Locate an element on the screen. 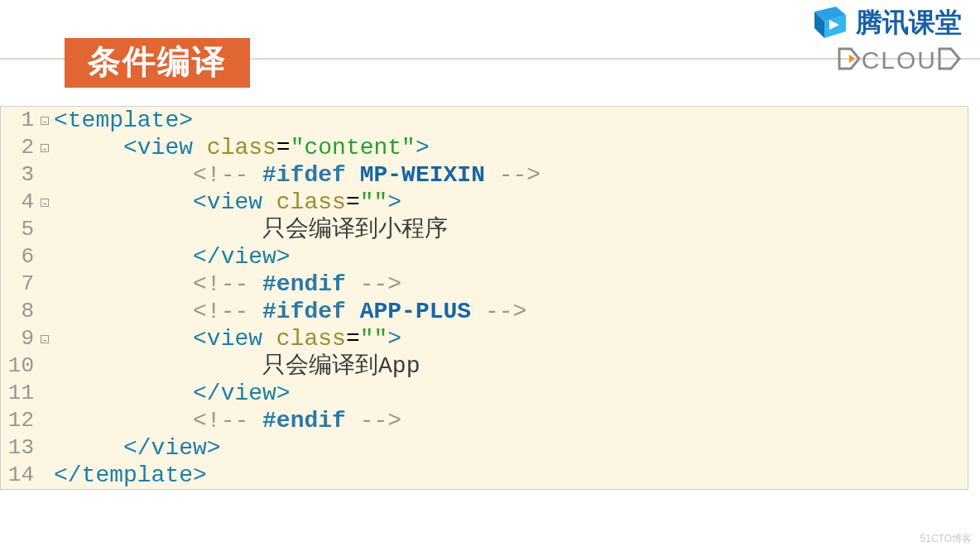 The width and height of the screenshot is (980, 551). code-line: 9 <view class=""> is located at coordinates (484, 339).